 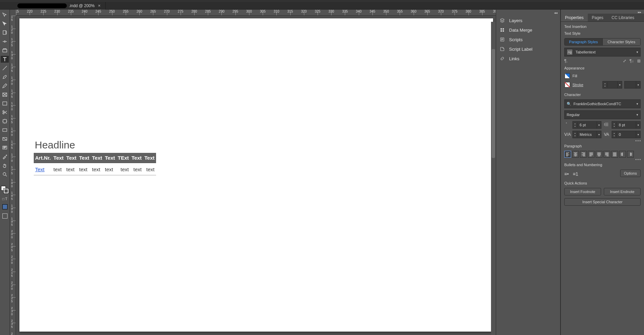 I want to click on dock-collapse-icon: ◂◂, so click(x=528, y=13).